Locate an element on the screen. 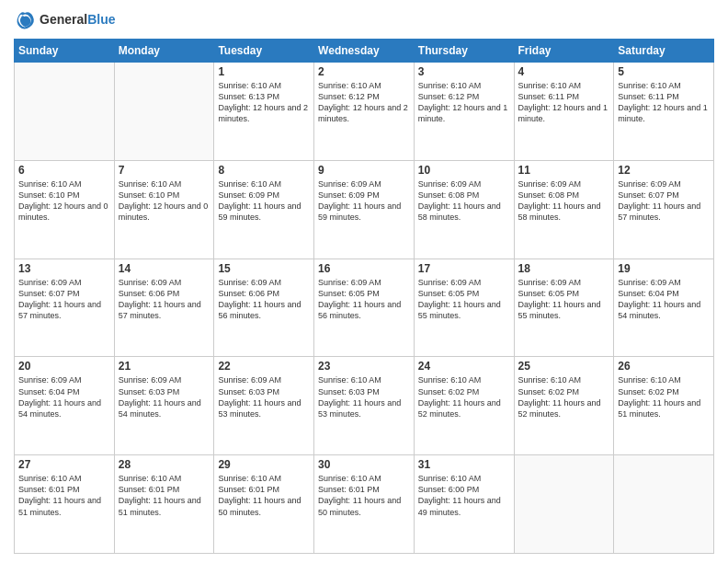 The width and height of the screenshot is (728, 563). calendar-cell: 20Sunrise: 6:09 AM Sunset: 6:04 PM Dayli… is located at coordinates (64, 407).